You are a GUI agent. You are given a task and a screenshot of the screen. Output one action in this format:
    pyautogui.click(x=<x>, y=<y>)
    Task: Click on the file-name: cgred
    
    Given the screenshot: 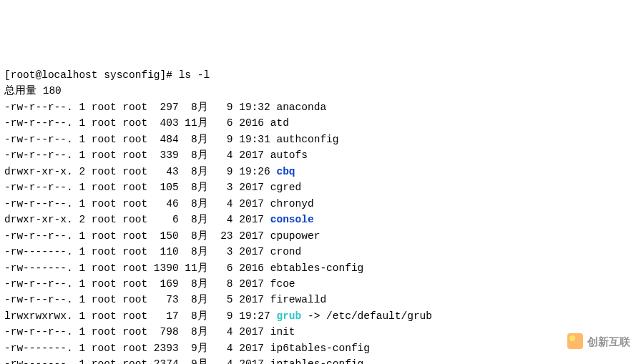 What is the action you would take?
    pyautogui.click(x=286, y=187)
    